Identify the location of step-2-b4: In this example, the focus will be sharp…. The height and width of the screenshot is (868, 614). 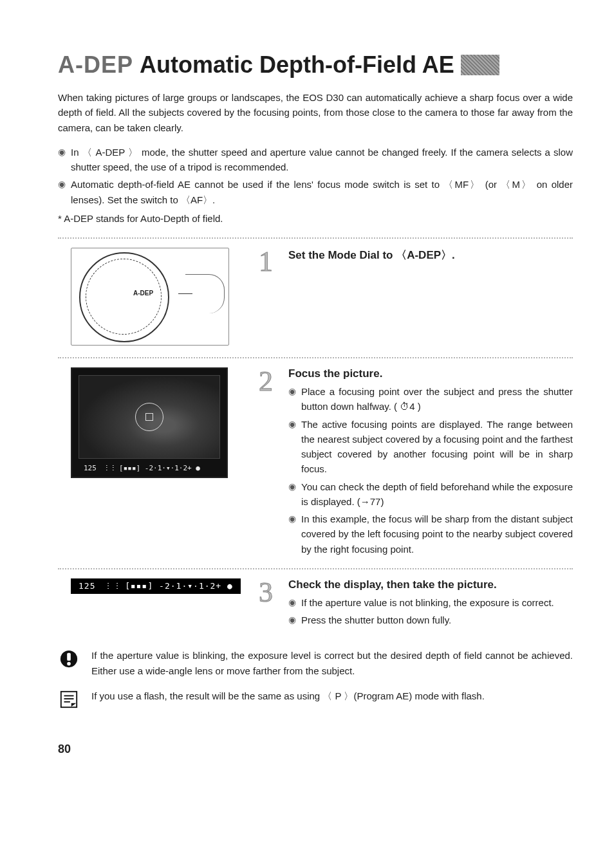
(437, 534).